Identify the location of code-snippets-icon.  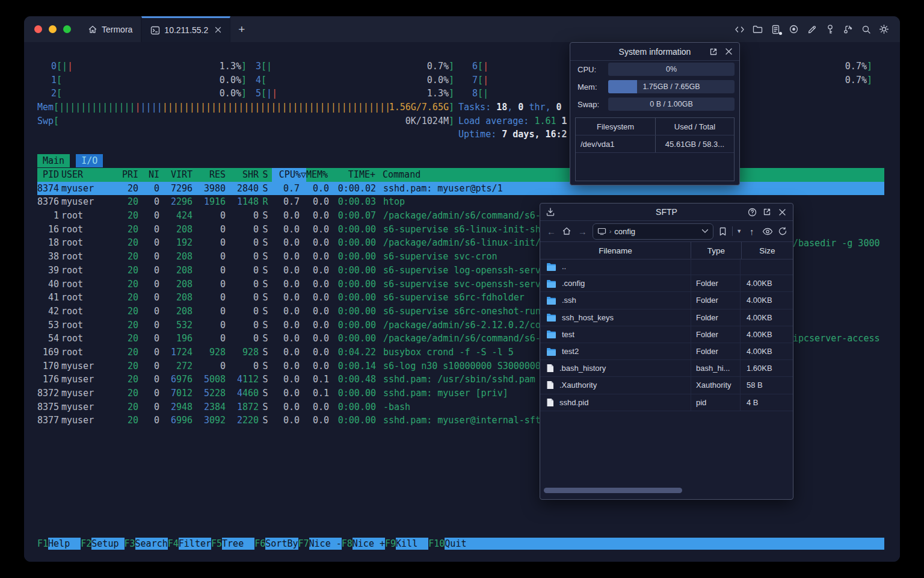
(740, 29).